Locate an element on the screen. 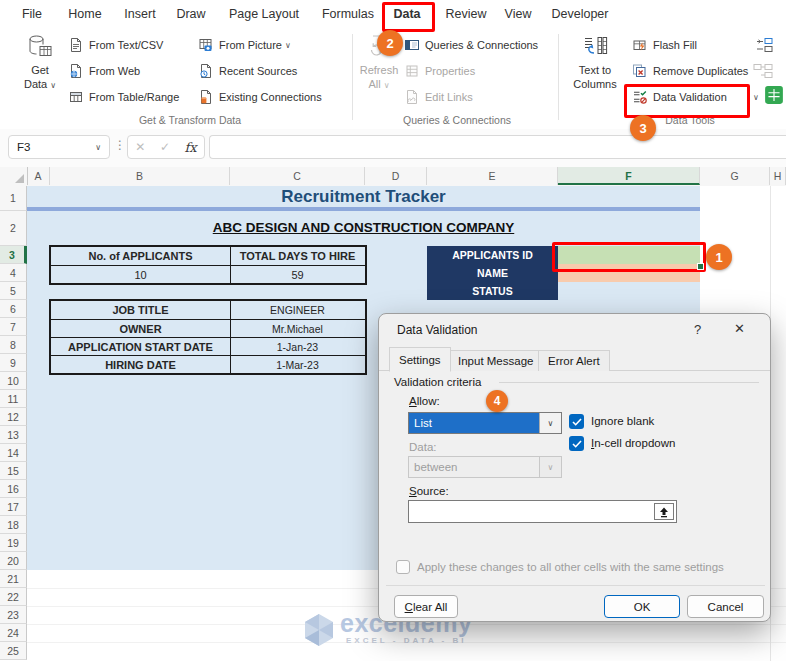  col-header-h: H is located at coordinates (778, 176).